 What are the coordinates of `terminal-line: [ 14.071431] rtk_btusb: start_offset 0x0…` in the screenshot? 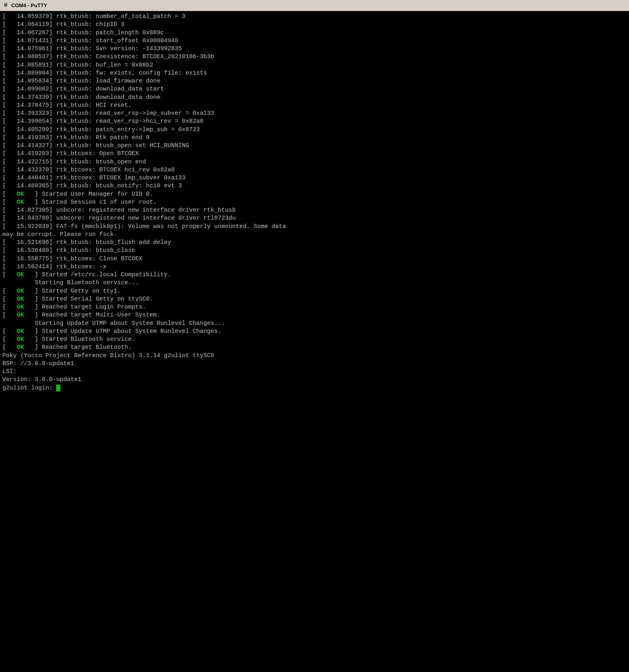 It's located at (314, 41).